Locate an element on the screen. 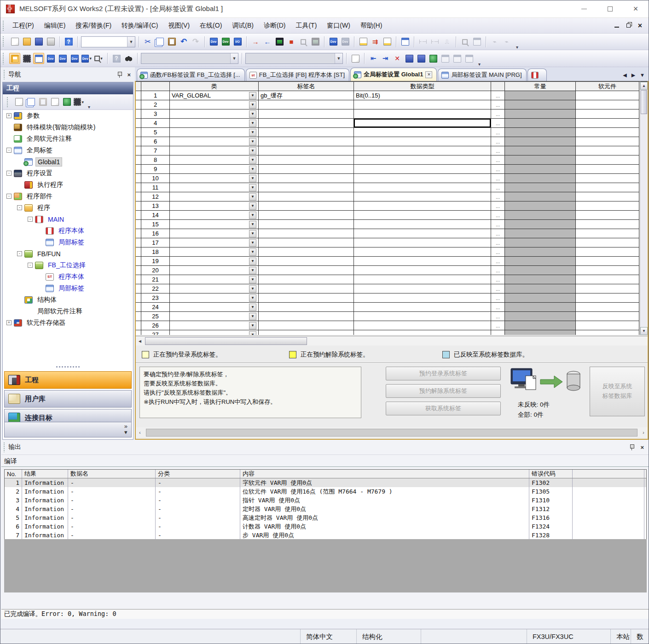  doc-hscroll-right-icon: › is located at coordinates (643, 432).